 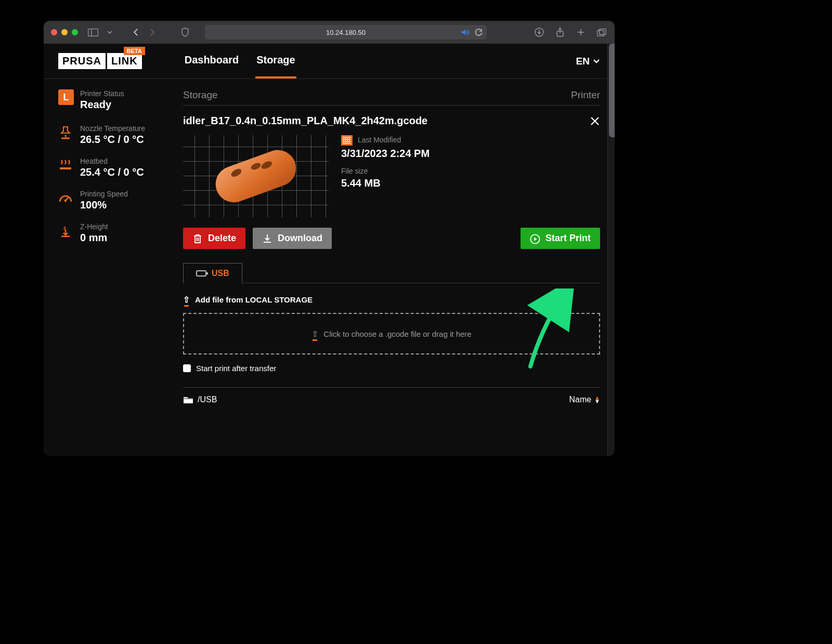 What do you see at coordinates (611, 249) in the screenshot?
I see `vertical-scrollbar` at bounding box center [611, 249].